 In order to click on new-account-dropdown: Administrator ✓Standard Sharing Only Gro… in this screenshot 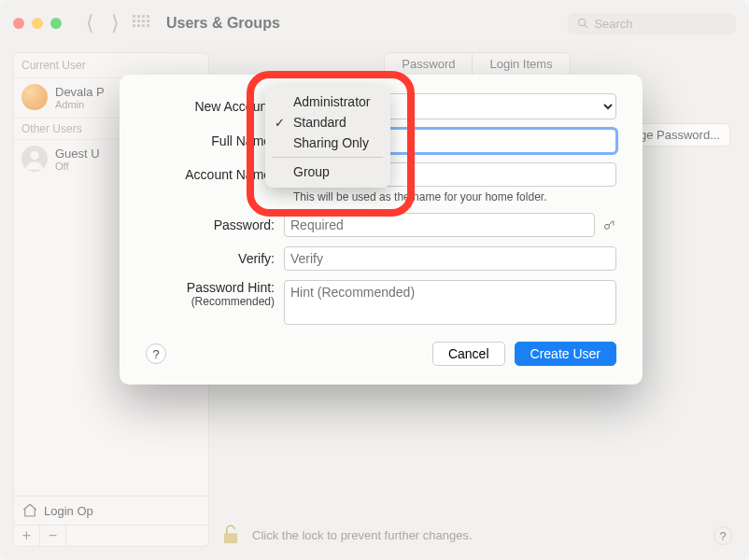, I will do `click(328, 136)`.